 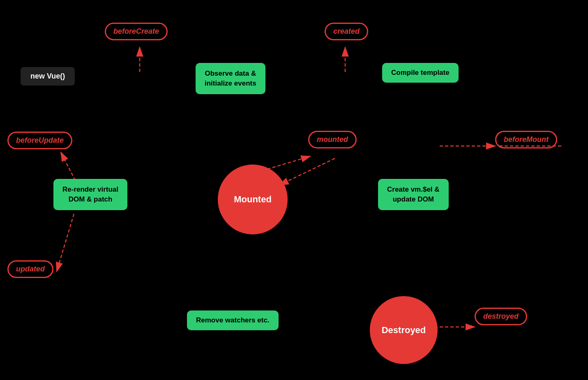 I want to click on remove-watchers-node: Remove watchers etc., so click(x=233, y=320).